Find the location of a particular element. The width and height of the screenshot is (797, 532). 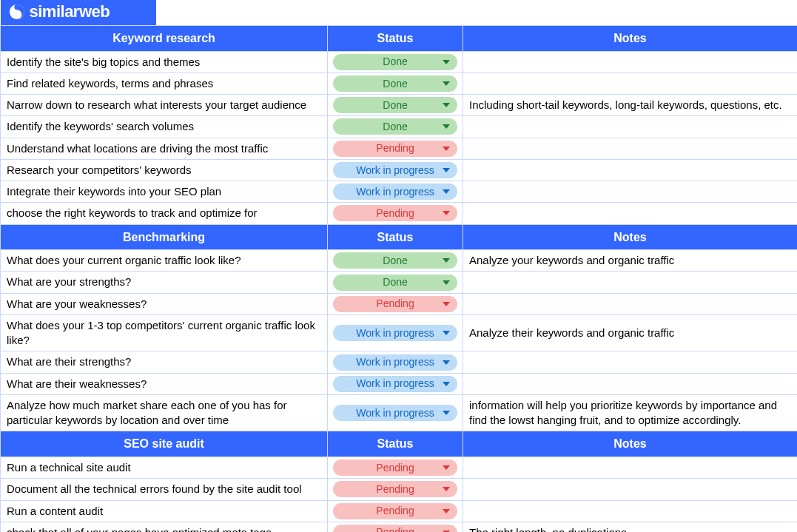

notes-cell: information will help you prioritize key… is located at coordinates (630, 413).